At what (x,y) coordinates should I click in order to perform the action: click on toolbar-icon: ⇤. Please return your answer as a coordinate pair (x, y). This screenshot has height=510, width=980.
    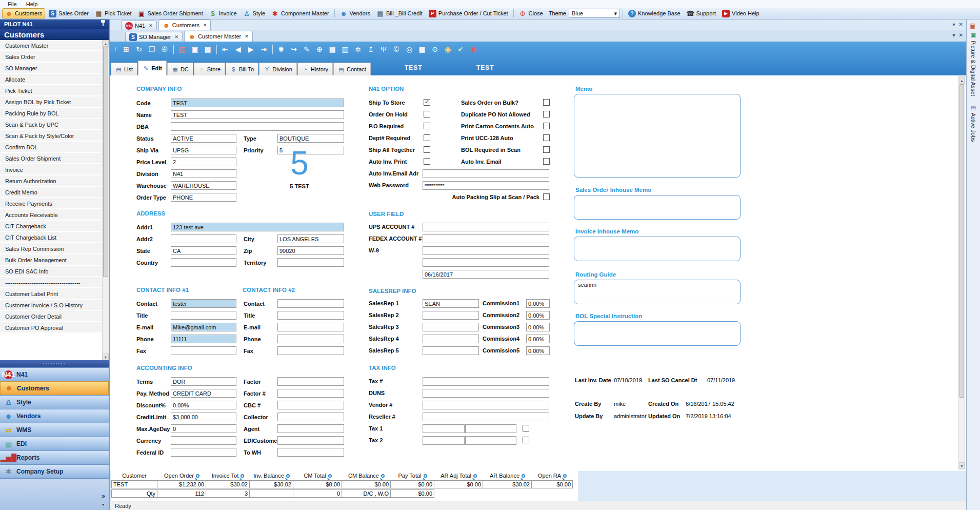
    Looking at the image, I should click on (226, 49).